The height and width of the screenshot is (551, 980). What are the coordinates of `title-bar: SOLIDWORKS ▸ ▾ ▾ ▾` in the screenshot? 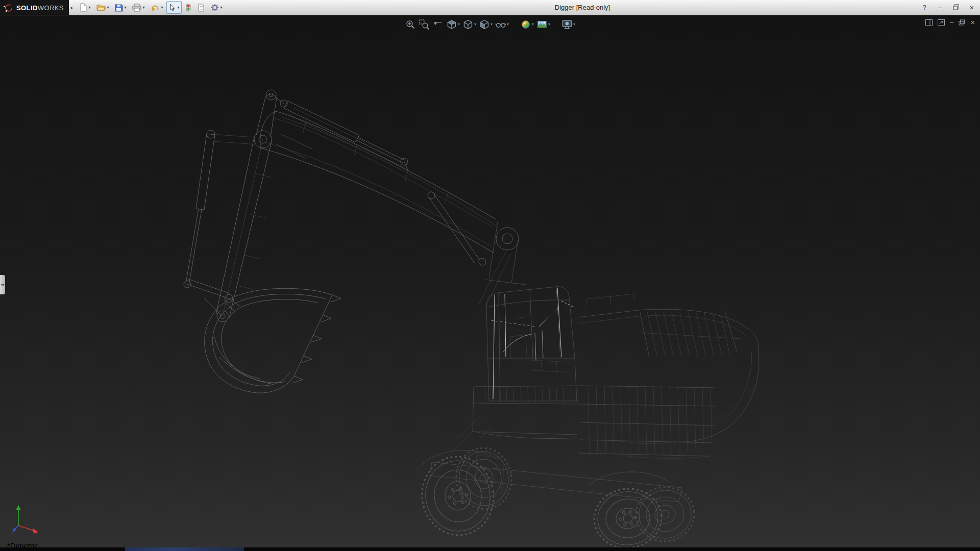 It's located at (490, 8).